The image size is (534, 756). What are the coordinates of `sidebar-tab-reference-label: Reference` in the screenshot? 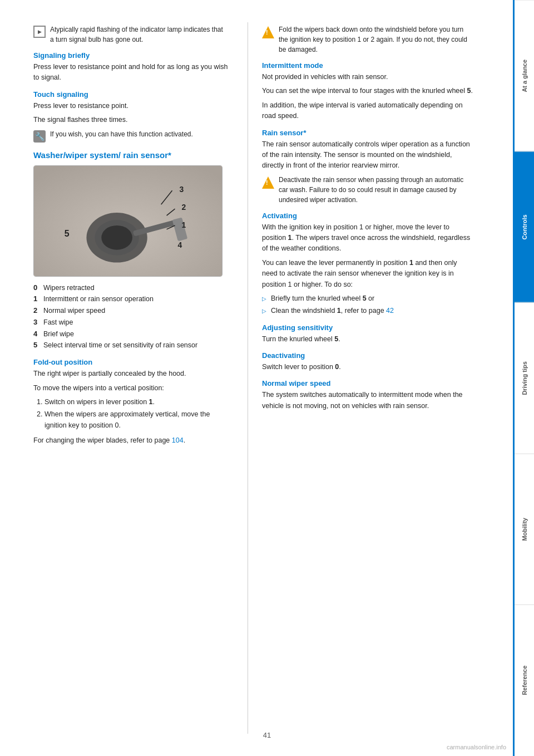 It's located at (525, 680).